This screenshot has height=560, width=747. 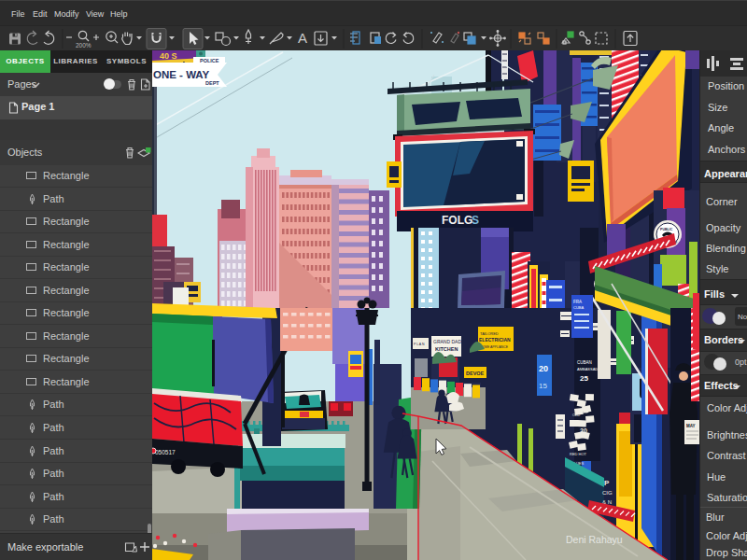 I want to click on svg-text: PUBLIC, so click(x=667, y=230).